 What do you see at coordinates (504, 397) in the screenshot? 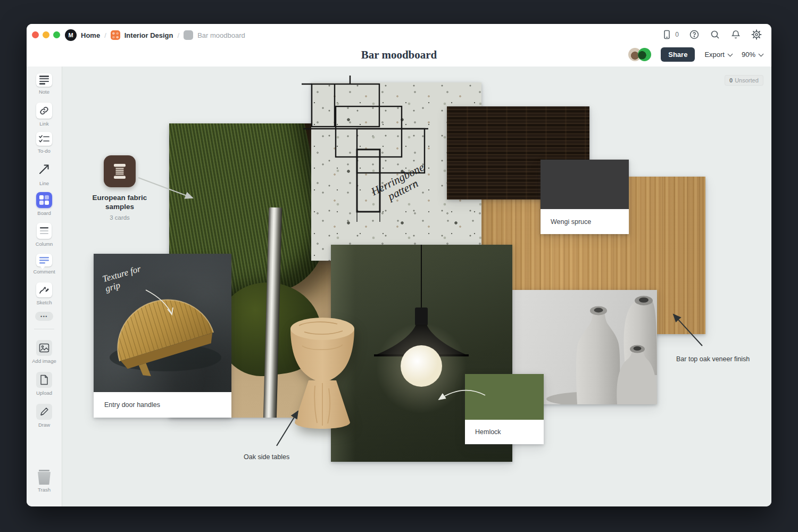
I see `hemlock-swatch` at bounding box center [504, 397].